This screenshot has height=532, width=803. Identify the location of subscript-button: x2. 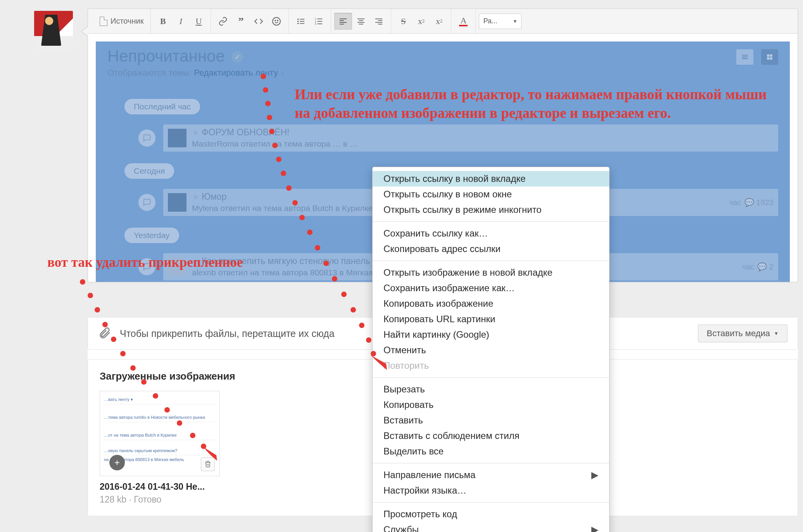
(439, 21).